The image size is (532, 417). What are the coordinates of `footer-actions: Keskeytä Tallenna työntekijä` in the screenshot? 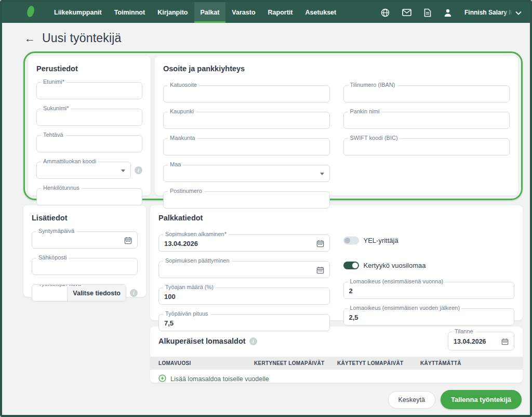 It's located at (273, 399).